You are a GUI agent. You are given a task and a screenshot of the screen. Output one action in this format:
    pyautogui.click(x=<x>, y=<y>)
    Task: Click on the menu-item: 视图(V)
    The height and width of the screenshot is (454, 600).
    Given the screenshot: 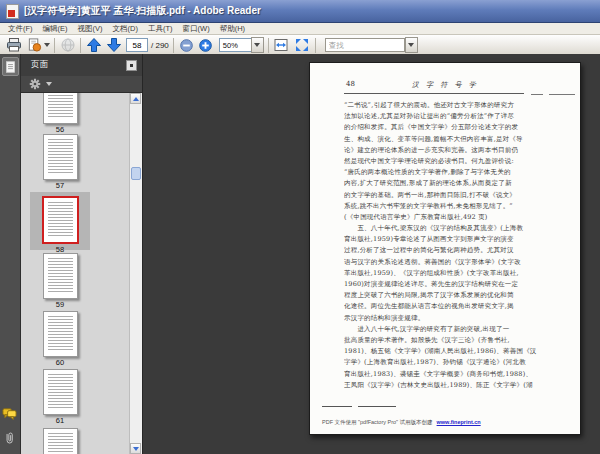 What is the action you would take?
    pyautogui.click(x=90, y=29)
    